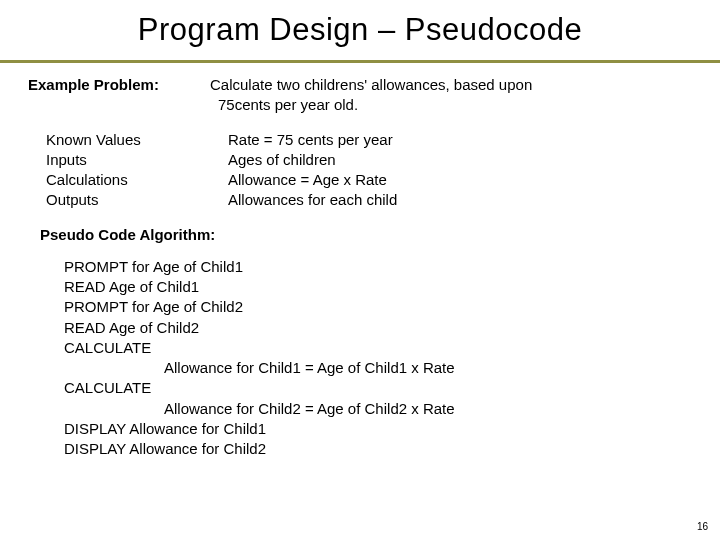 This screenshot has width=720, height=540. Describe the element at coordinates (378, 449) in the screenshot. I see `algo-line: DISPLAY Allowance for Child2` at that location.